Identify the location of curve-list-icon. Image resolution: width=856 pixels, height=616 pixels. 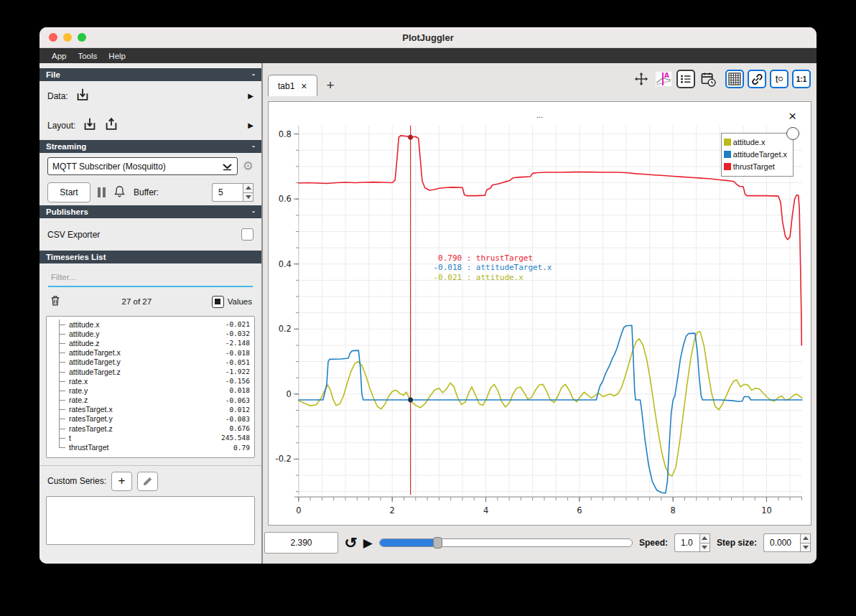
(686, 79).